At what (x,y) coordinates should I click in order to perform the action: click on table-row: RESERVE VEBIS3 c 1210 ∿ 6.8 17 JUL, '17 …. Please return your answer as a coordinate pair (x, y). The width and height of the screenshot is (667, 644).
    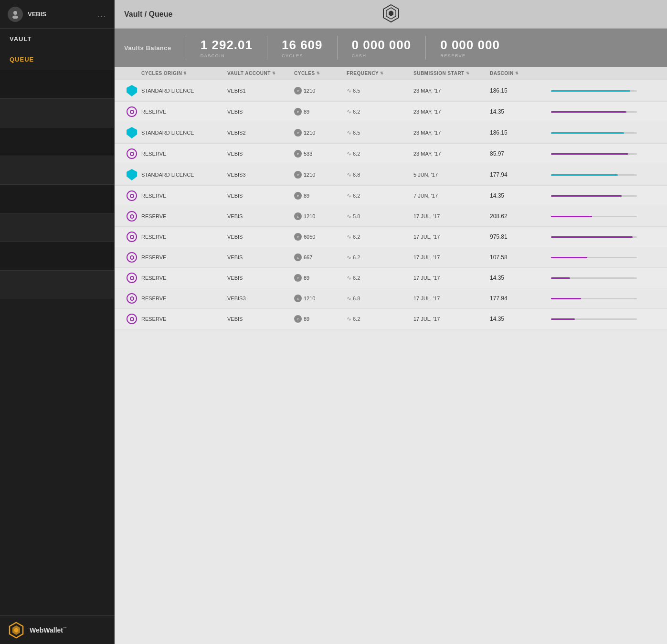
    Looking at the image, I should click on (391, 299).